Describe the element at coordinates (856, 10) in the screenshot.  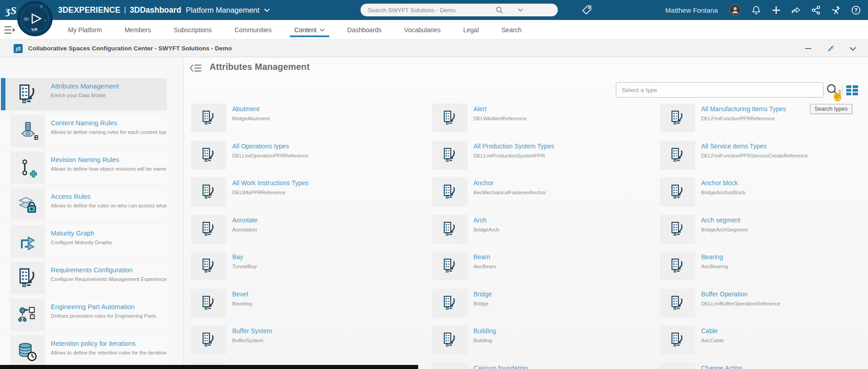
I see `help-icon` at that location.